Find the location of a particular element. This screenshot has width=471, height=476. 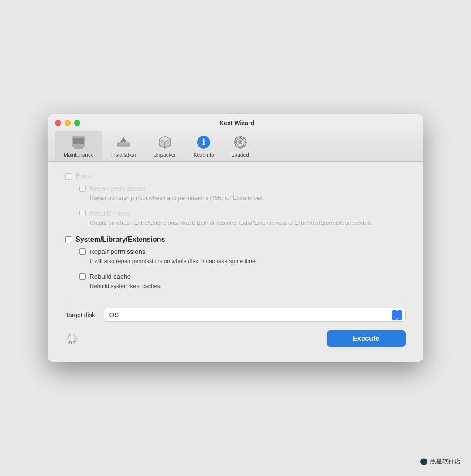

tab-maintenance-label: Maintenance is located at coordinates (78, 155).